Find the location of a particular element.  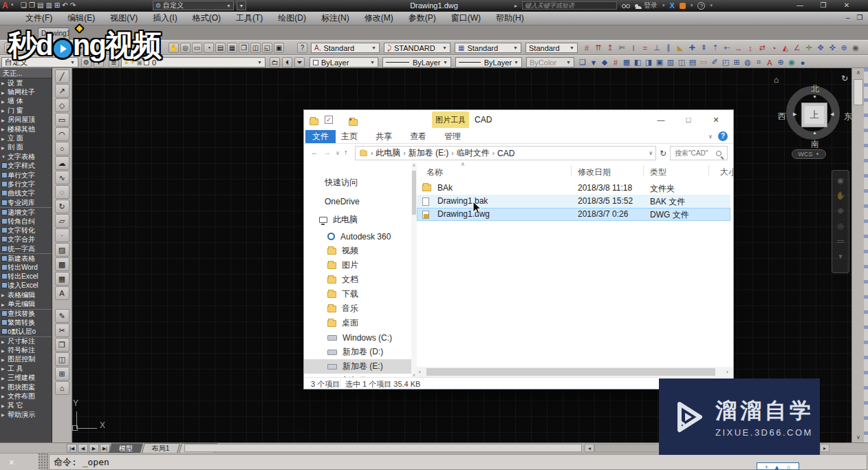

showmotion-icon: ▭ is located at coordinates (840, 241).